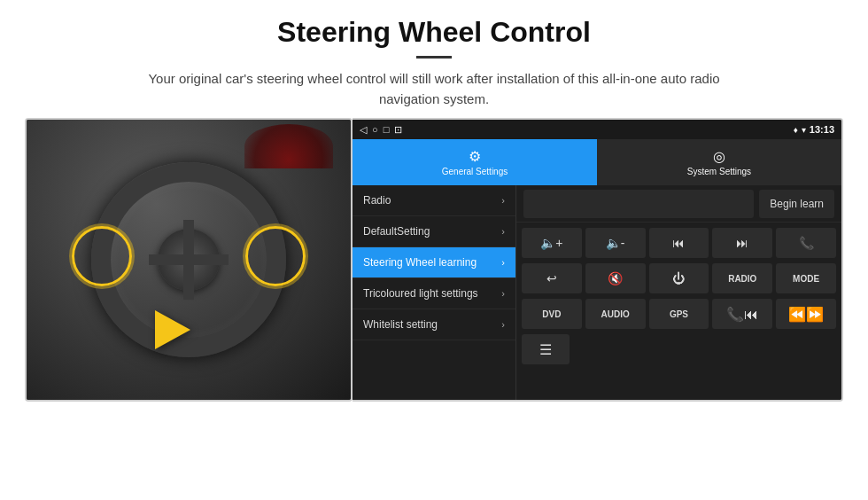  I want to click on menu-whitelist-label: Whitelist setting, so click(400, 324).